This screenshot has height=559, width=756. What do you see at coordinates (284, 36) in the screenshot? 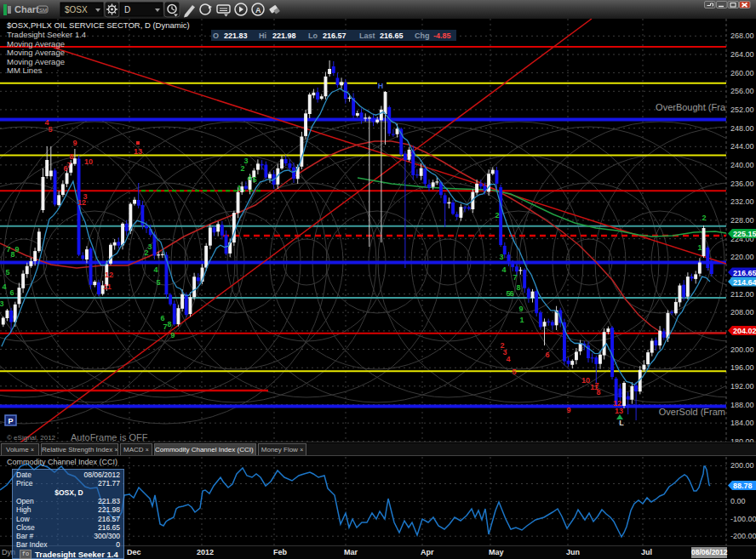
I see `svg-text: 221.98` at bounding box center [284, 36].